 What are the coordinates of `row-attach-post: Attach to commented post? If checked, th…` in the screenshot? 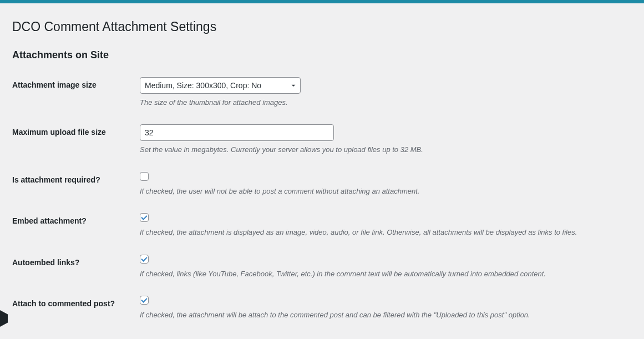 It's located at (317, 308).